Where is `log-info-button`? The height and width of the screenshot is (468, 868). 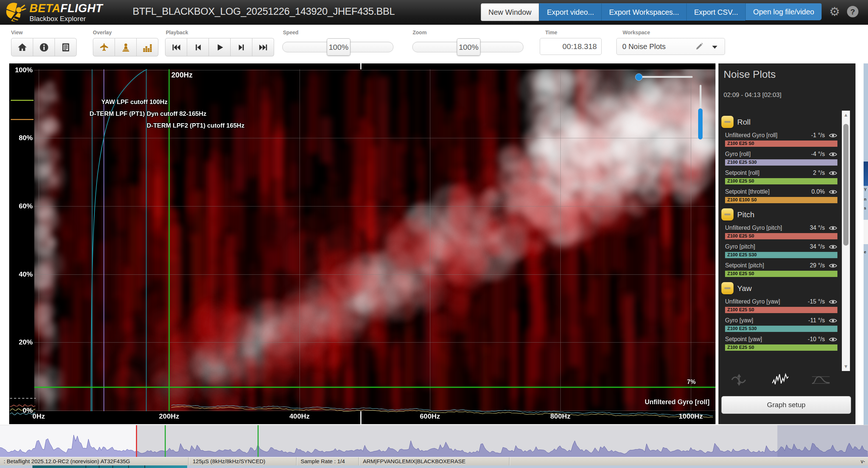
log-info-button is located at coordinates (44, 47).